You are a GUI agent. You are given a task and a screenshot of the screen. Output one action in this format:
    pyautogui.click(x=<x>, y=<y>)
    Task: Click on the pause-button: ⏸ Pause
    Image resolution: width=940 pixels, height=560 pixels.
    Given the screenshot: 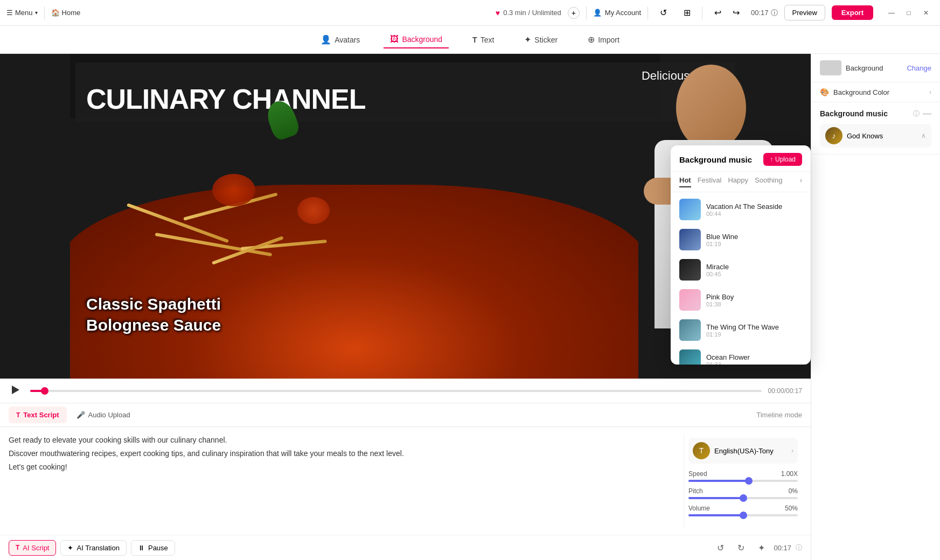 What is the action you would take?
    pyautogui.click(x=153, y=548)
    